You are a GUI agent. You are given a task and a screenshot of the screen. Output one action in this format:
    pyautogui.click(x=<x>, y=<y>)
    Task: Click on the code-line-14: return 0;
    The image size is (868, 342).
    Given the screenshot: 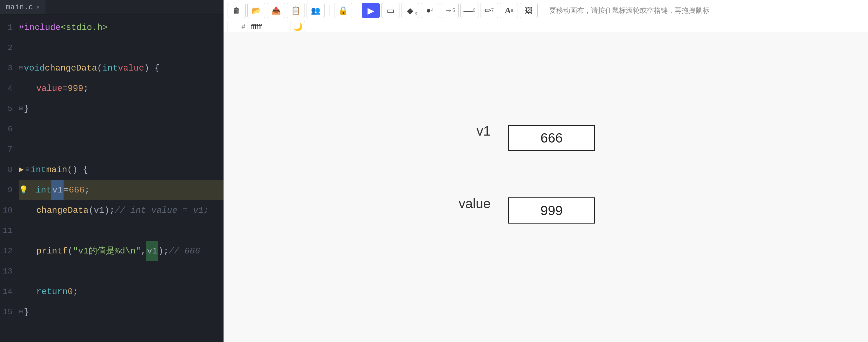 What is the action you would take?
    pyautogui.click(x=121, y=292)
    